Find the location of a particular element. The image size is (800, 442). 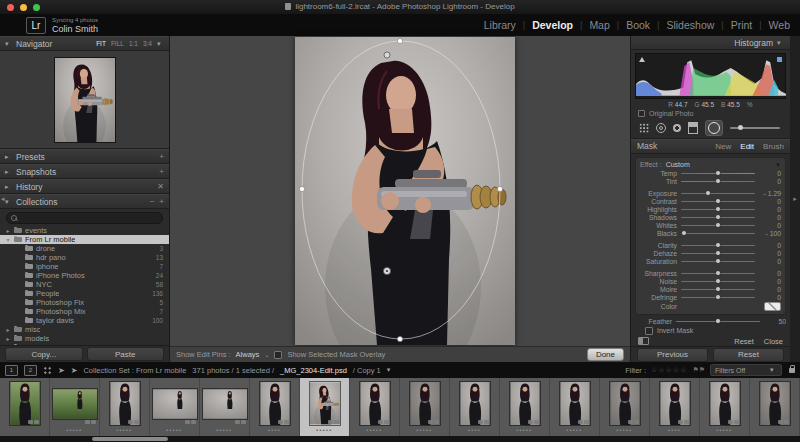

grid-view-icon is located at coordinates (48, 370).